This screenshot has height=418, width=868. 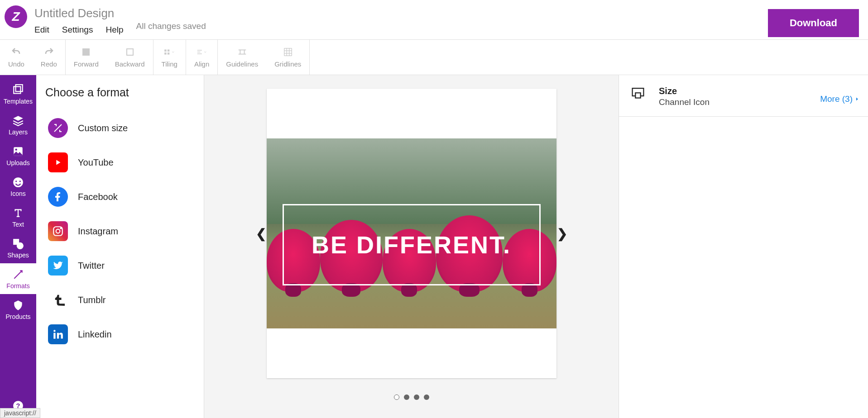 I want to click on menu-bar: Edit Settings Help, so click(x=79, y=30).